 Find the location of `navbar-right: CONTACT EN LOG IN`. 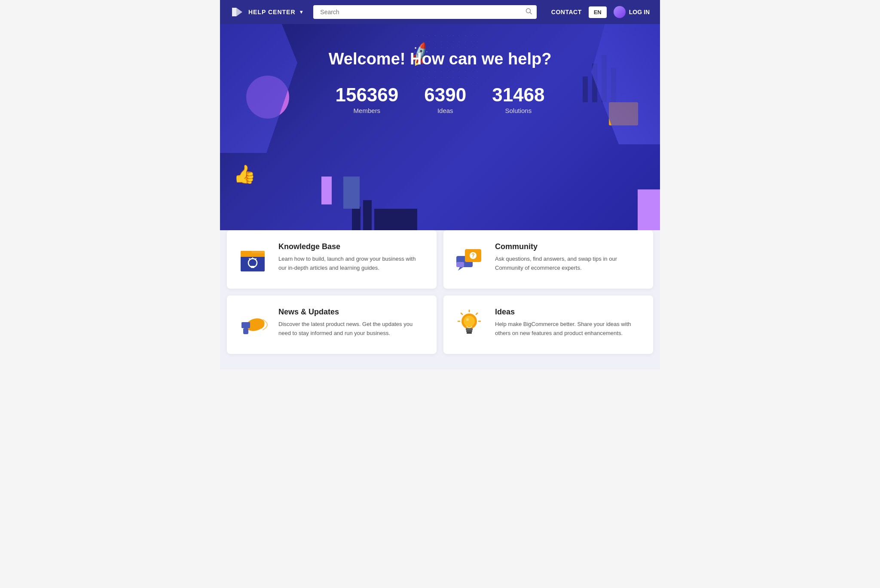

navbar-right: CONTACT EN LOG IN is located at coordinates (601, 12).